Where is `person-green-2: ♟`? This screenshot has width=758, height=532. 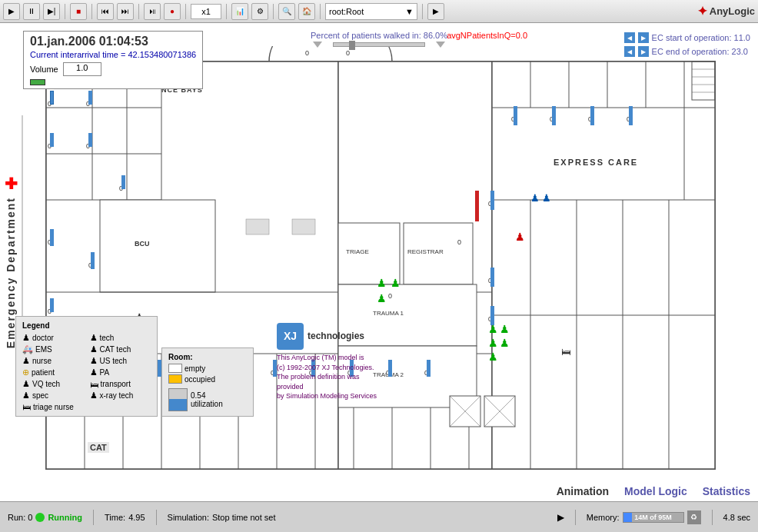 person-green-2: ♟ is located at coordinates (395, 283).